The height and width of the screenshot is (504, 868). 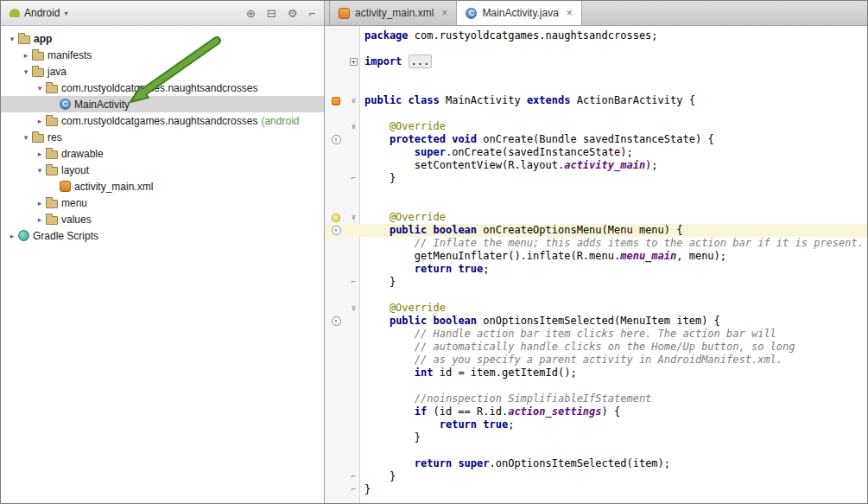 I want to click on code-line: // Handle action bar item clicks here. T…, so click(x=596, y=334).